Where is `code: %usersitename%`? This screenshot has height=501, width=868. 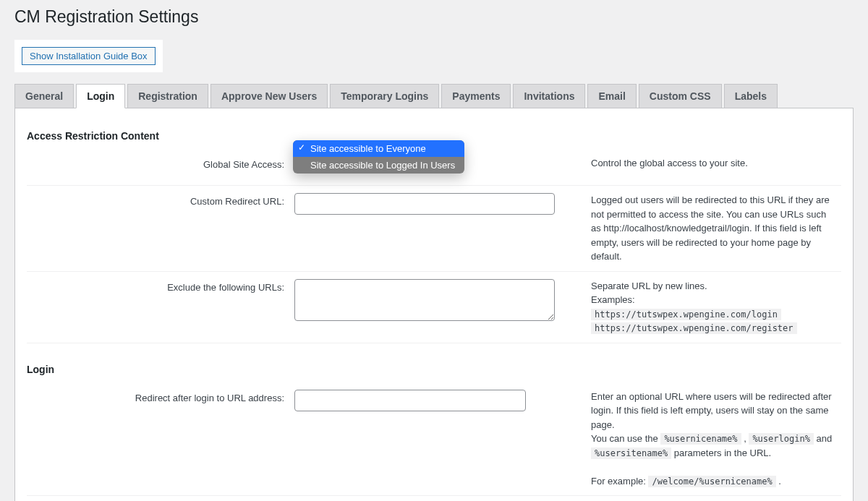 code: %usersitename% is located at coordinates (631, 453).